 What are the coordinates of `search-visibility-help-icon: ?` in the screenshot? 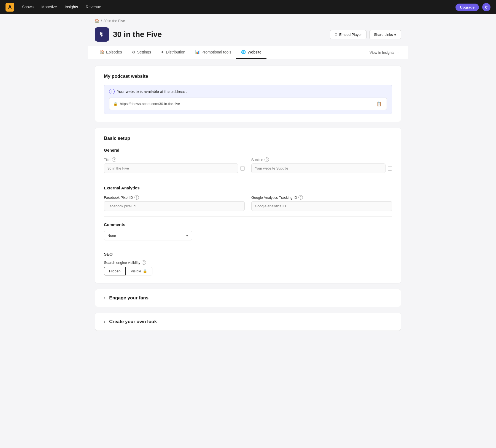 It's located at (144, 262).